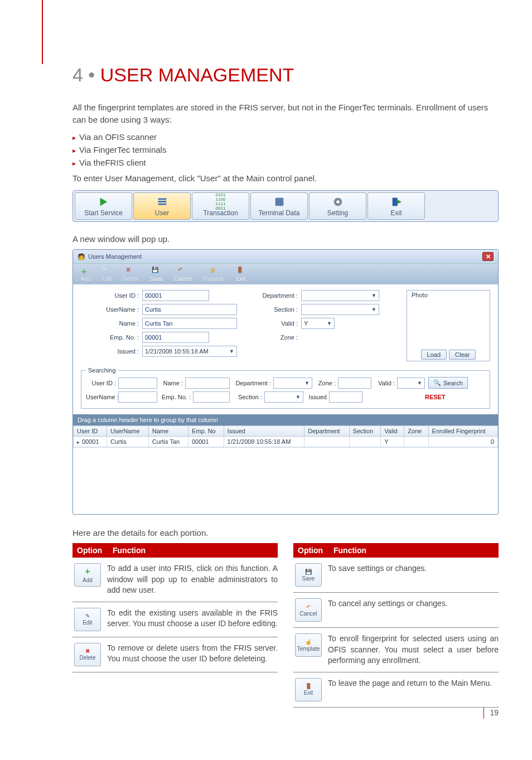 Image resolution: width=532 pixels, height=760 pixels. Describe the element at coordinates (416, 432) in the screenshot. I see `col-header: Zone` at that location.